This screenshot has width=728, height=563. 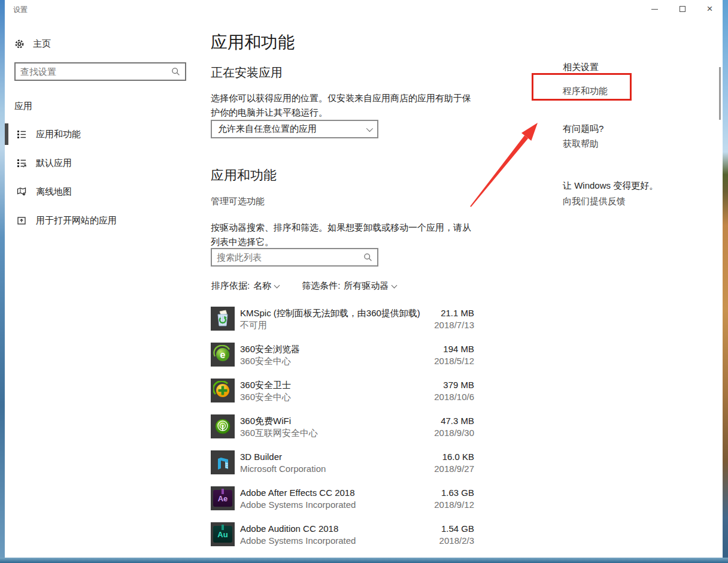 What do you see at coordinates (454, 457) in the screenshot?
I see `app-size: 16.0 KB` at bounding box center [454, 457].